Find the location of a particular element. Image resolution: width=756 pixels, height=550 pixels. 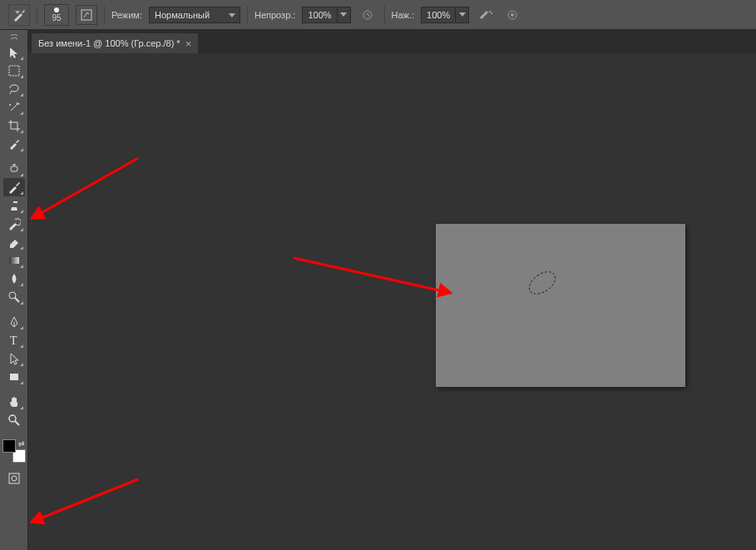

marquee-tool is located at coordinates (14, 71).